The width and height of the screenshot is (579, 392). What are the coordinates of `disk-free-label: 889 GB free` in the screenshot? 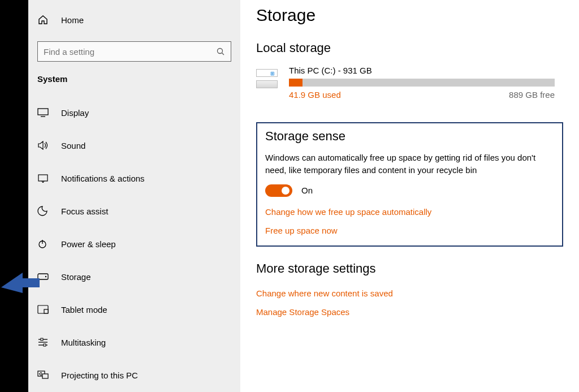 It's located at (532, 95).